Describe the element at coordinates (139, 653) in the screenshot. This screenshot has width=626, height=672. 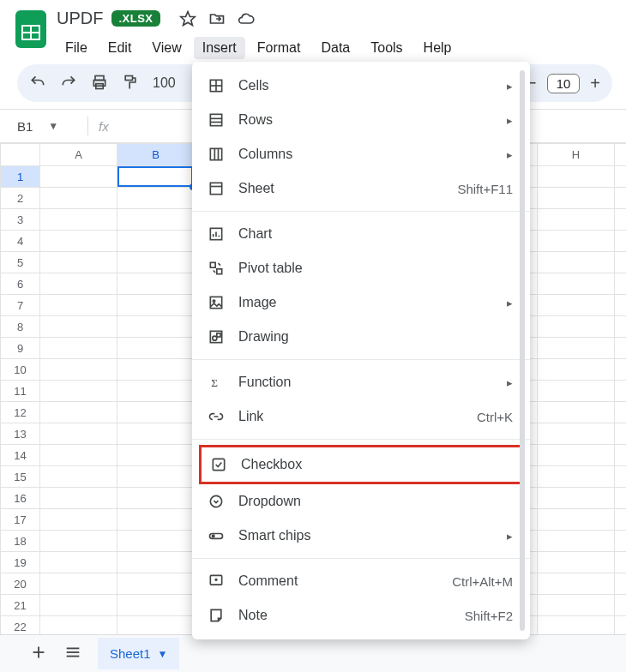
I see `sheet-tab: Sheet1 ▼` at that location.